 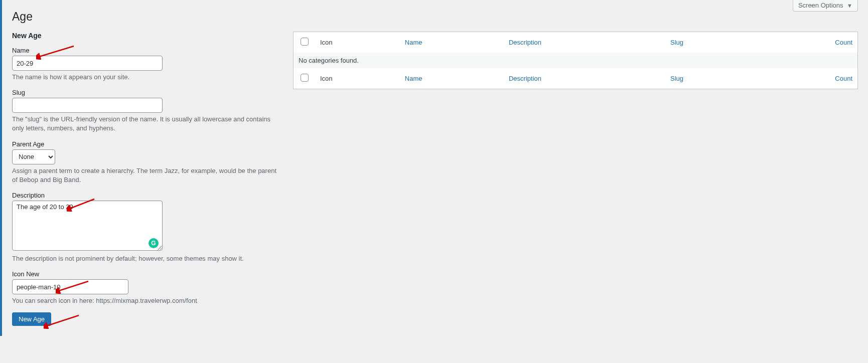 What do you see at coordinates (305, 78) in the screenshot?
I see `select-all-bottom` at bounding box center [305, 78].